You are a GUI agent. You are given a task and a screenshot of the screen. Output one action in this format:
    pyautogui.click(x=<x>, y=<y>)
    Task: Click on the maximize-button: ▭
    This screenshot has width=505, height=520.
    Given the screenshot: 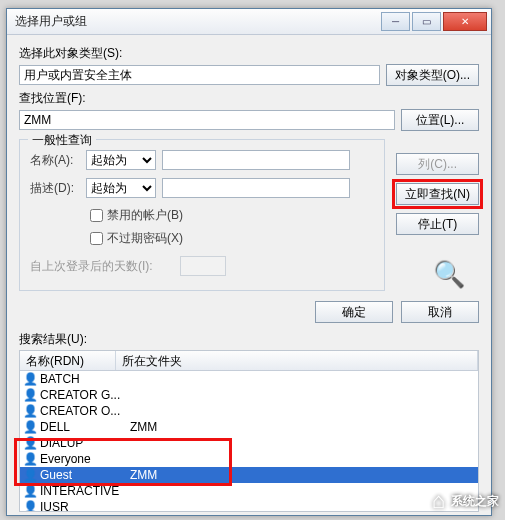 What is the action you would take?
    pyautogui.click(x=426, y=22)
    